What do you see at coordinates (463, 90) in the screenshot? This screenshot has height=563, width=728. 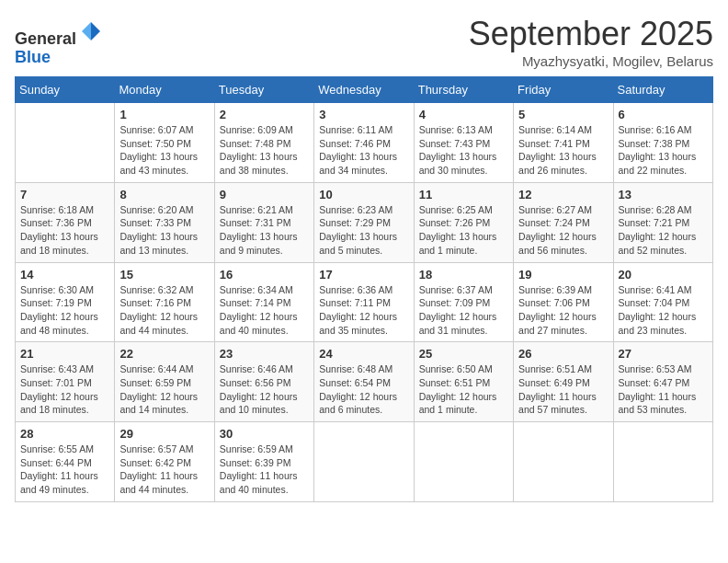 I see `col-header-thursday: Thursday` at bounding box center [463, 90].